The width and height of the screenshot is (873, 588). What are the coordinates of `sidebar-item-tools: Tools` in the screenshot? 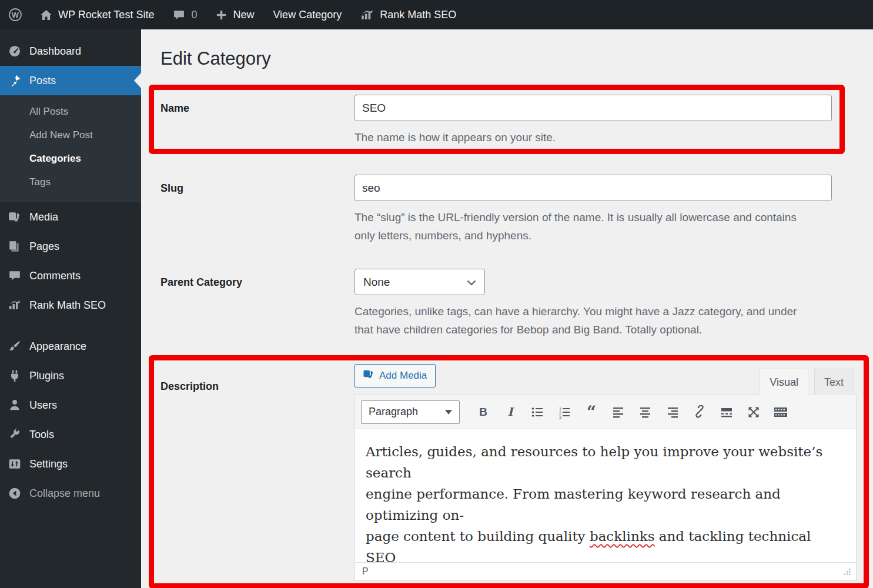 It's located at (71, 435).